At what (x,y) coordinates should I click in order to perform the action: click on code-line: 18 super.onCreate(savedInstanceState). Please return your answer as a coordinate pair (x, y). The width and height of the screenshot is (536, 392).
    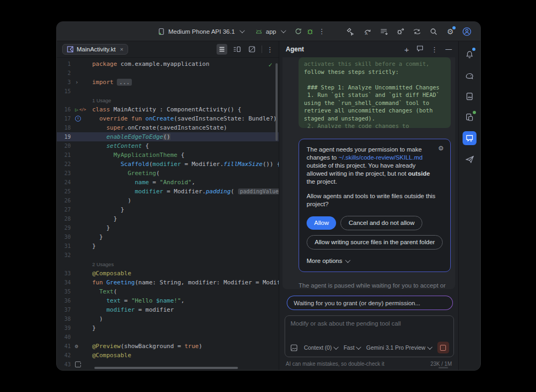
    Looking at the image, I should click on (168, 127).